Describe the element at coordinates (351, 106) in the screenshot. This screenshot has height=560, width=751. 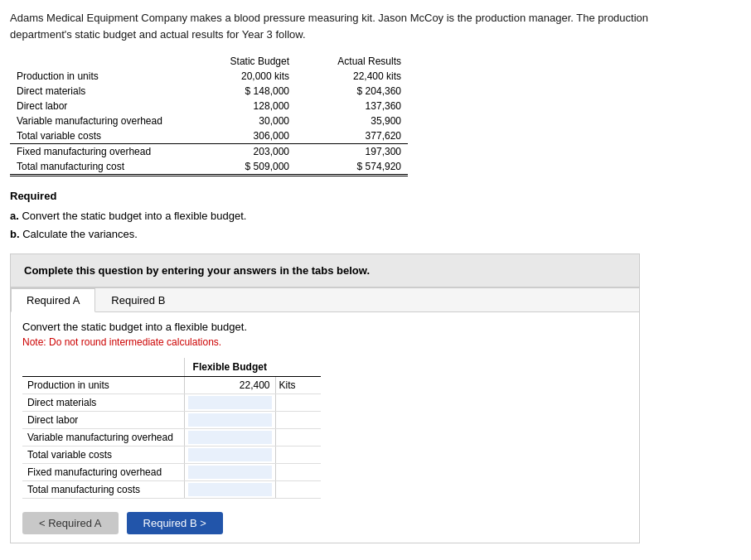
I see `budget-actual-value: 137,360` at that location.